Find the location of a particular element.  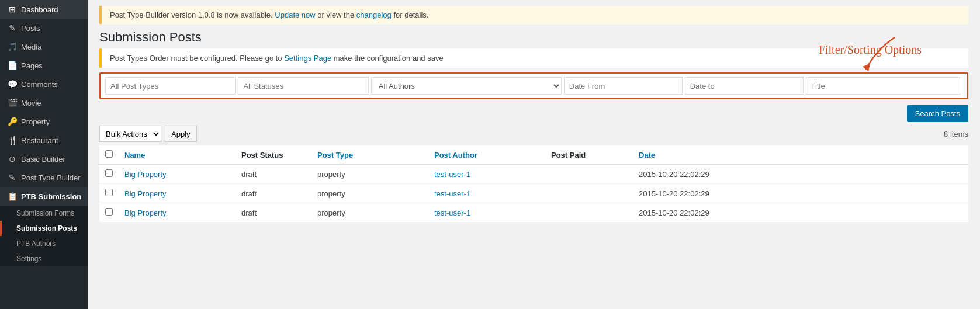

sidebar-item-pages: 📄 Pages is located at coordinates (44, 65).